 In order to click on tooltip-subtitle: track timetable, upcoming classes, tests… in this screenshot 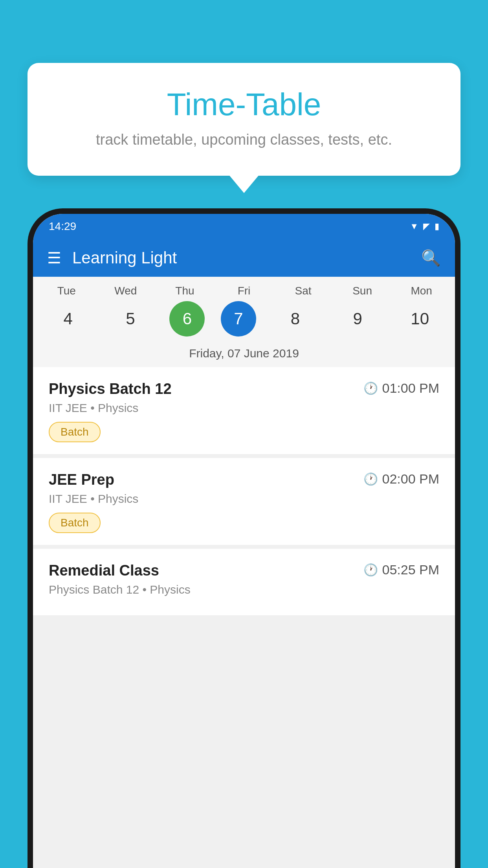, I will do `click(244, 140)`.